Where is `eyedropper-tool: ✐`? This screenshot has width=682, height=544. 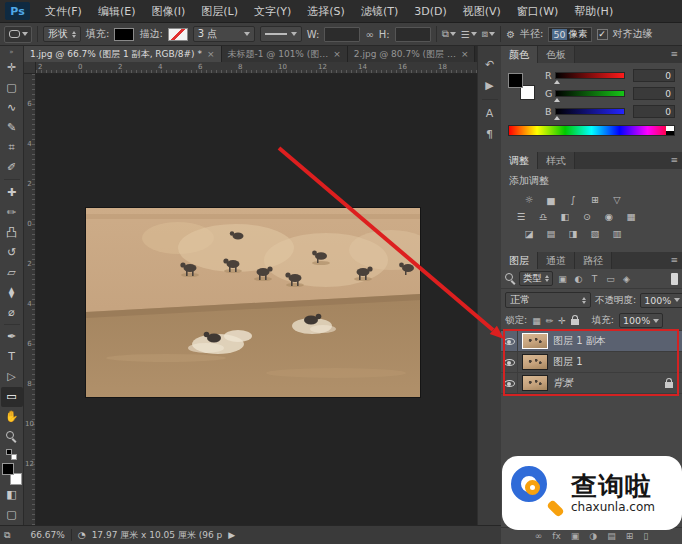 eyedropper-tool: ✐ is located at coordinates (12, 167).